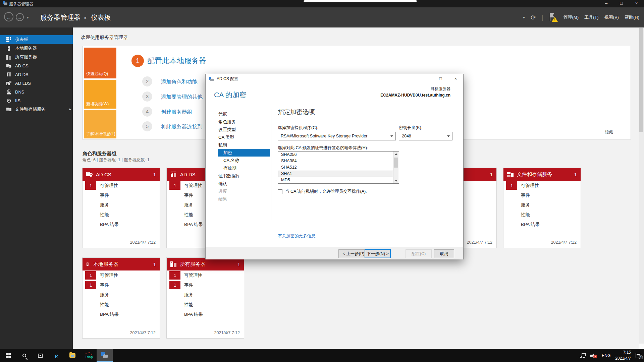  Describe the element at coordinates (100, 63) in the screenshot. I see `quickstart-block: 快速启动(Q)` at that location.